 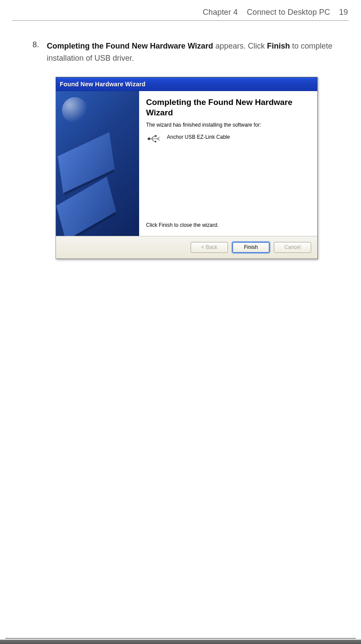 What do you see at coordinates (180, 52) in the screenshot?
I see `step-row: 8. Completing the Found New Hardware Wiz…` at bounding box center [180, 52].